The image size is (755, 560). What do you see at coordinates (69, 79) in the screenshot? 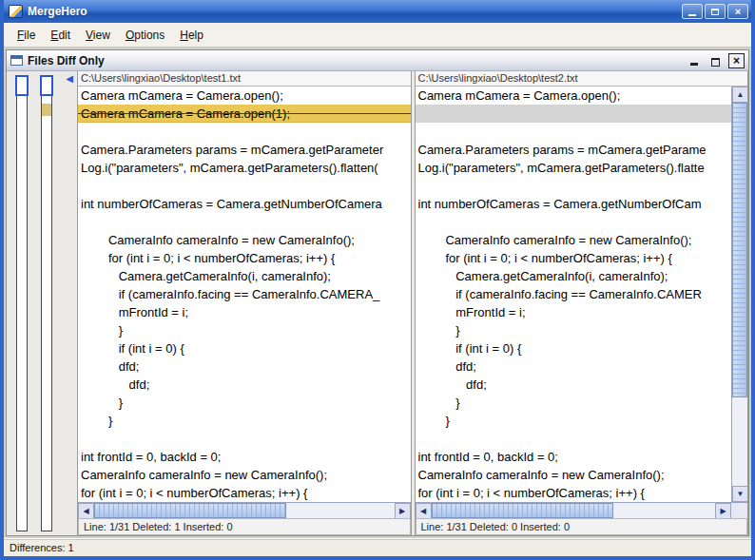
I see `collapse-overview-button: ◀` at bounding box center [69, 79].